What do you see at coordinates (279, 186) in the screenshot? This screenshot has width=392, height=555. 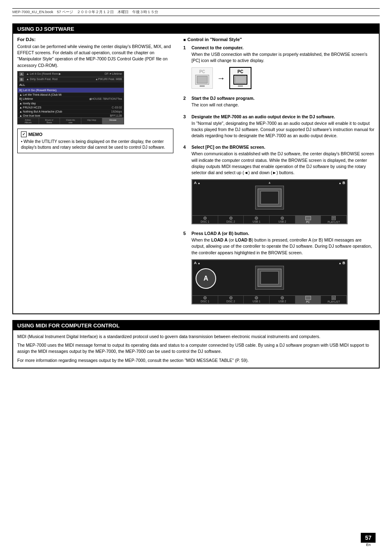 I see `step-4: 4 Select [PC] on the BROWSE screen. When…` at bounding box center [279, 186].